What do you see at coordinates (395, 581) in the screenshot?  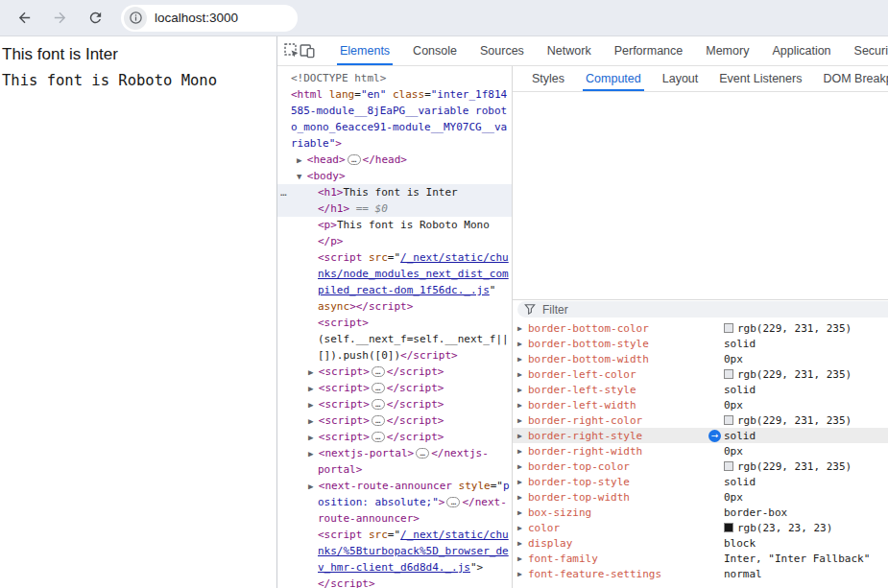 I see `elements-tree-row: </script>` at bounding box center [395, 581].